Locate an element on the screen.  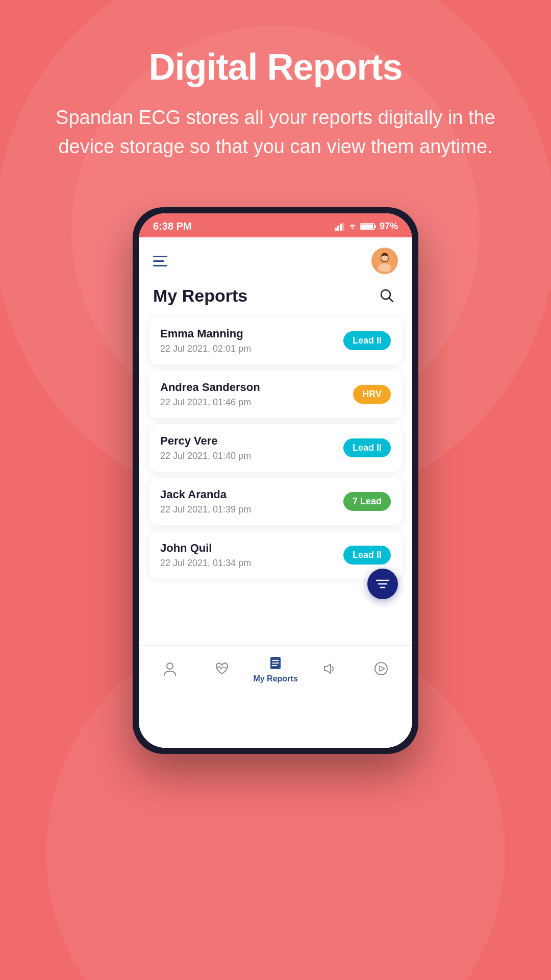
search-icon is located at coordinates (387, 296).